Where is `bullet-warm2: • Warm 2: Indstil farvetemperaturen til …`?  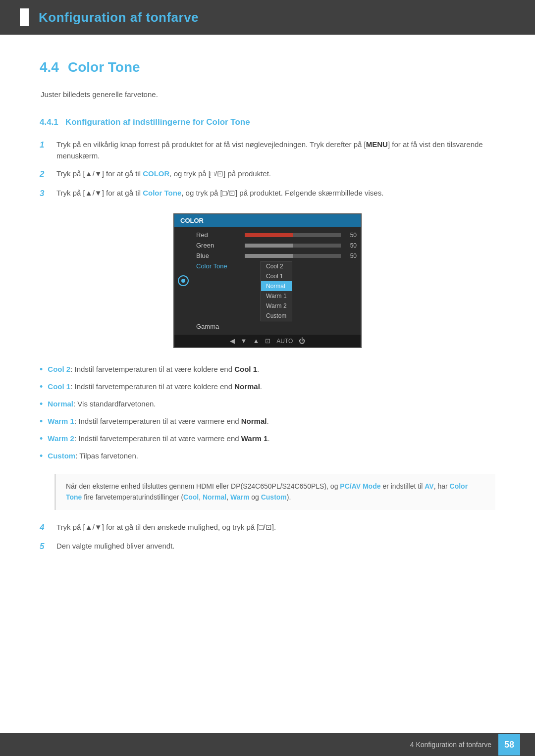 bullet-warm2: • Warm 2: Indstil farvetemperaturen til … is located at coordinates (268, 440).